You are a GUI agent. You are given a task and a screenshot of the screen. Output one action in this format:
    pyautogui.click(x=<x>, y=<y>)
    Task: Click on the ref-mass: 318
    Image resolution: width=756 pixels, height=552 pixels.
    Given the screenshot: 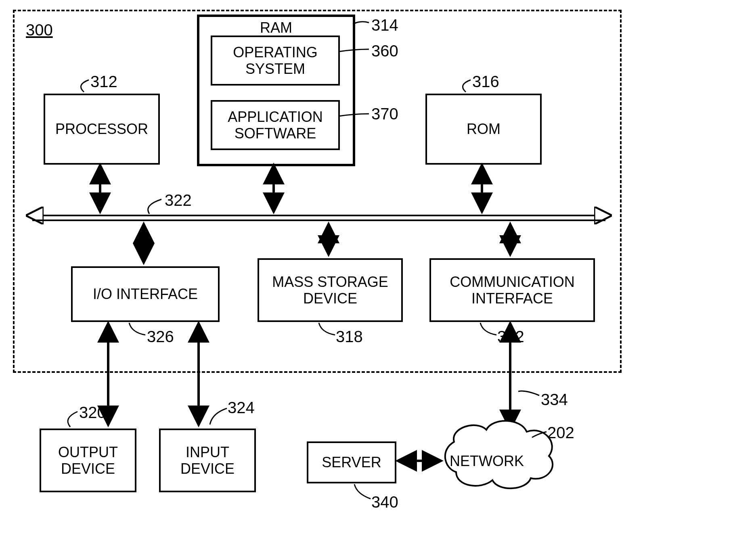 What is the action you would take?
    pyautogui.click(x=350, y=337)
    